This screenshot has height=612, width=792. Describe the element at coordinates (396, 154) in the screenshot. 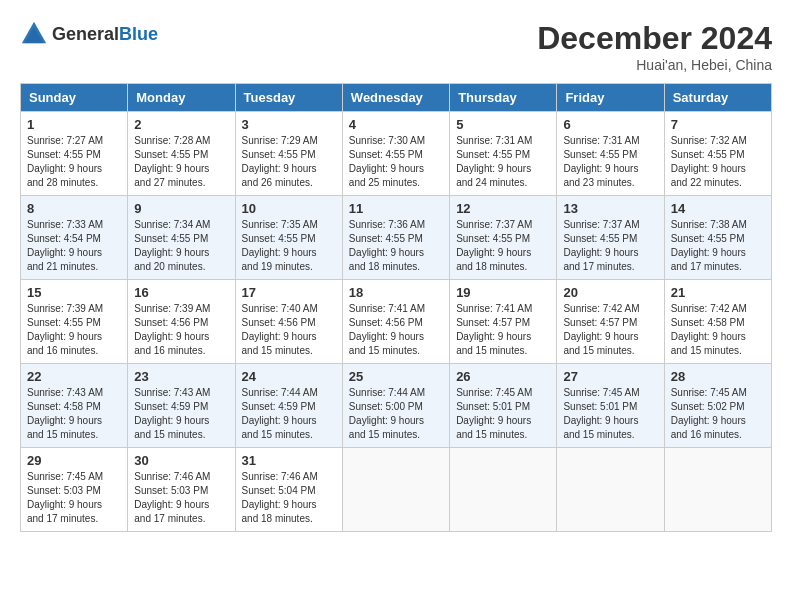

I see `table-row: 4Sunrise: 7:30 AMSunset: 4:55 PMDaylight…` at that location.